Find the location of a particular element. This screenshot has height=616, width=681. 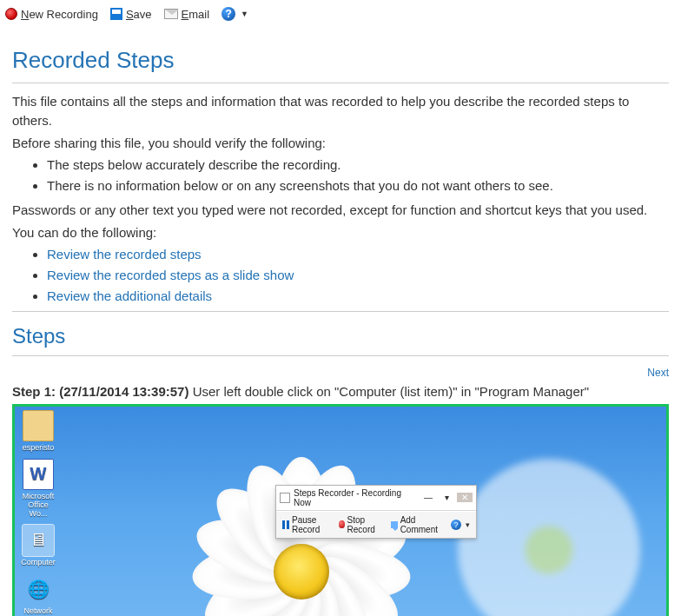

stop-icon is located at coordinates (341, 525).